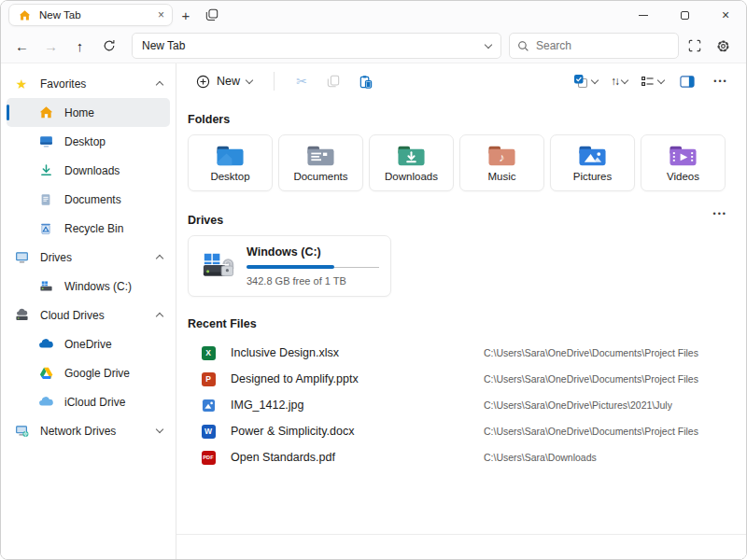 This screenshot has height=560, width=747. What do you see at coordinates (230, 176) in the screenshot?
I see `folder-label: Desktop` at bounding box center [230, 176].